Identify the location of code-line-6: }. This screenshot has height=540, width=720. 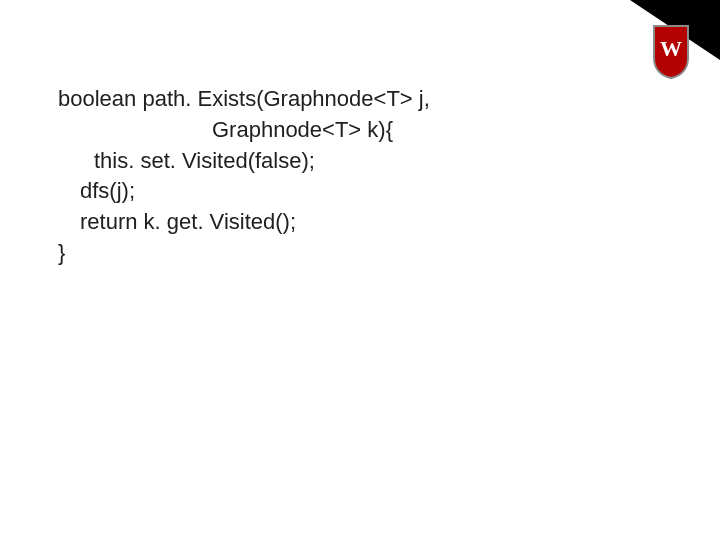
(359, 254).